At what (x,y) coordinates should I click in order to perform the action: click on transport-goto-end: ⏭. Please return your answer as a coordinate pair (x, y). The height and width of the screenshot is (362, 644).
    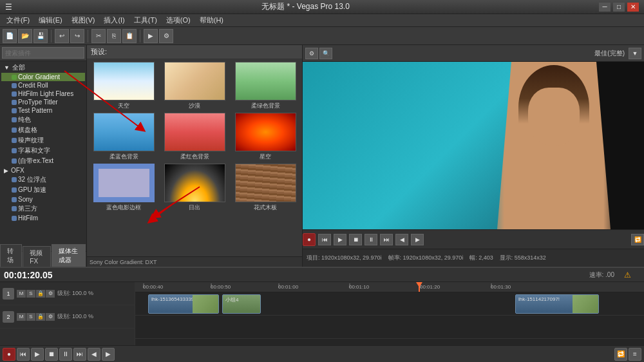
    Looking at the image, I should click on (80, 354).